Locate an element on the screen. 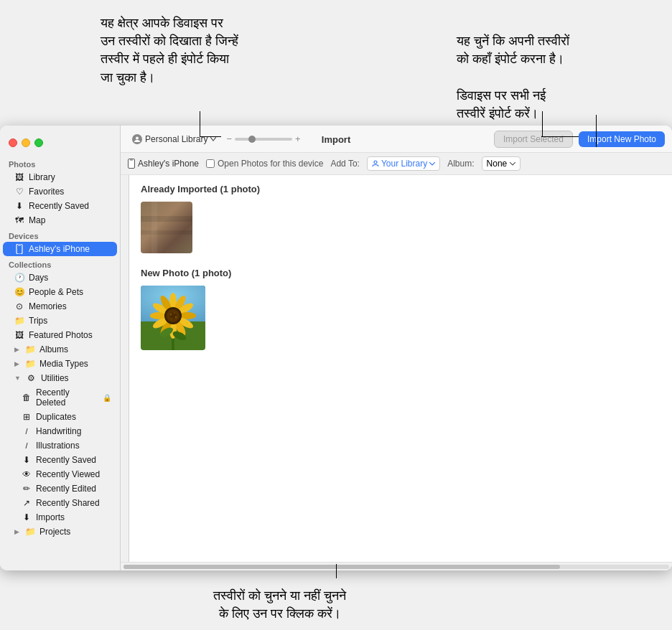  left-divider is located at coordinates (125, 369).